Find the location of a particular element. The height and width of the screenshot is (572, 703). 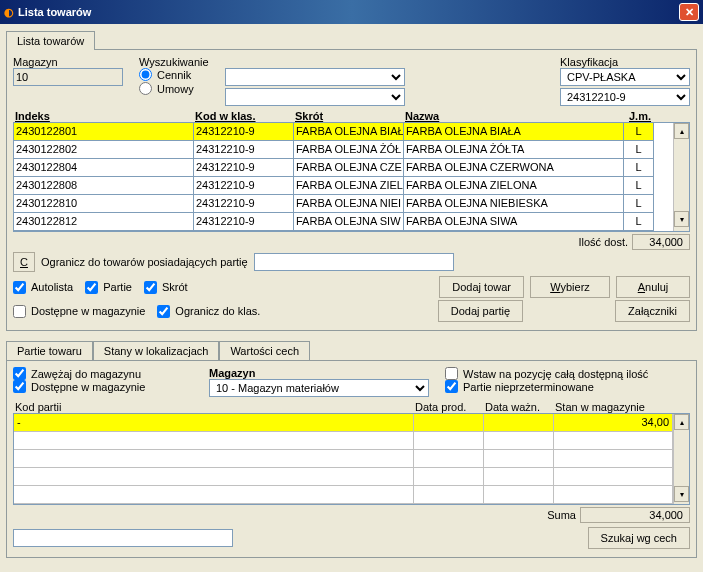

label-magazyn: Magazyn is located at coordinates (73, 62).